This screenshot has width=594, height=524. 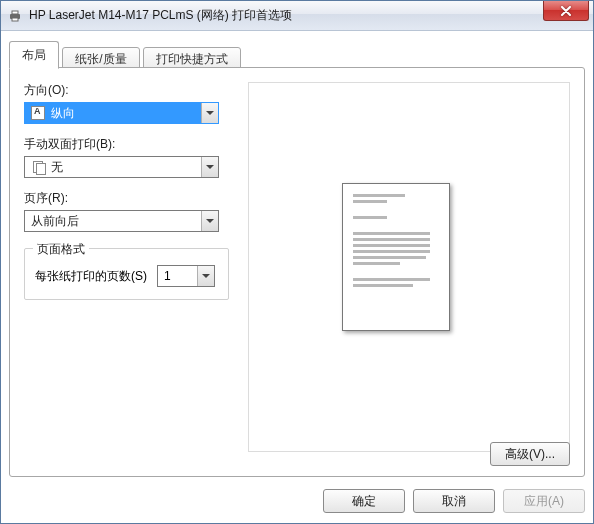 I want to click on advanced-button: 高级(V)..., so click(x=530, y=454).